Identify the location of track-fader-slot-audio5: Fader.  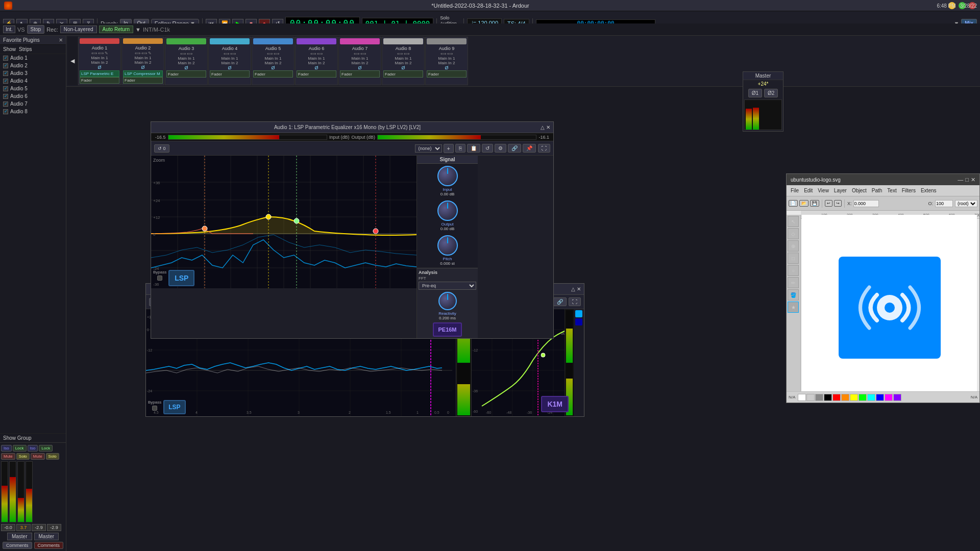
(273, 74).